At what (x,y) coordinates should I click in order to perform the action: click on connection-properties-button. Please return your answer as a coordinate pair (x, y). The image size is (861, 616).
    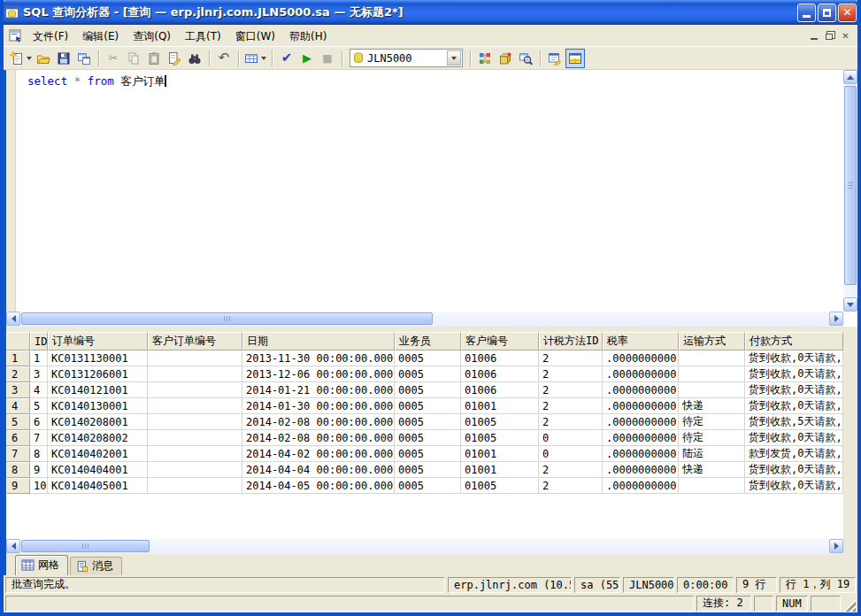
    Looking at the image, I should click on (555, 58).